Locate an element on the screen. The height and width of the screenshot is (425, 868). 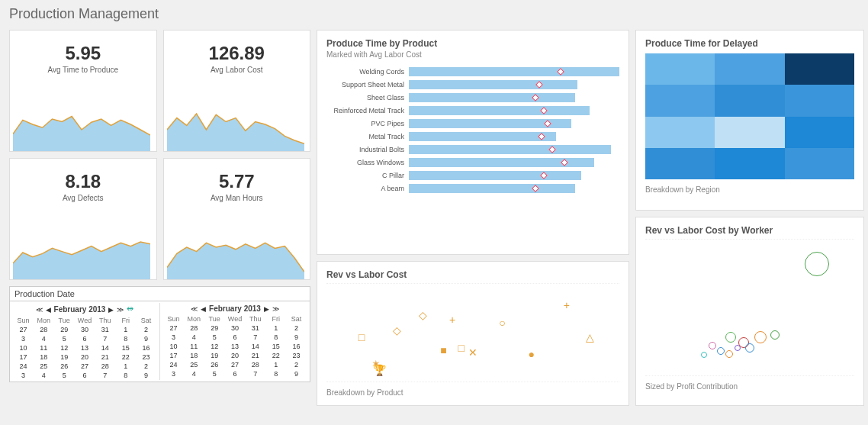
rev-worker-card: Rev vs Labor Cost by Worker Sized by Pro… is located at coordinates (750, 311).